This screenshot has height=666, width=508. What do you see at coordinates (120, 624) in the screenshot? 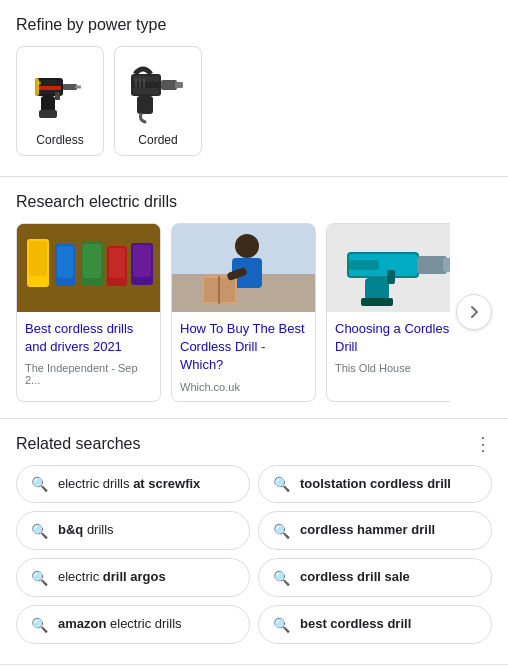
I see `related-pill-text-6: amazon electric drills` at bounding box center [120, 624].